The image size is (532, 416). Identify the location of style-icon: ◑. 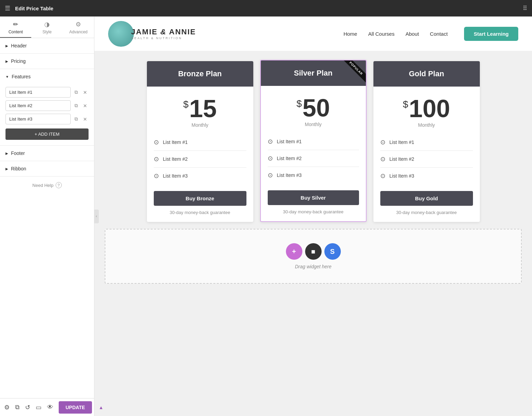
(47, 24).